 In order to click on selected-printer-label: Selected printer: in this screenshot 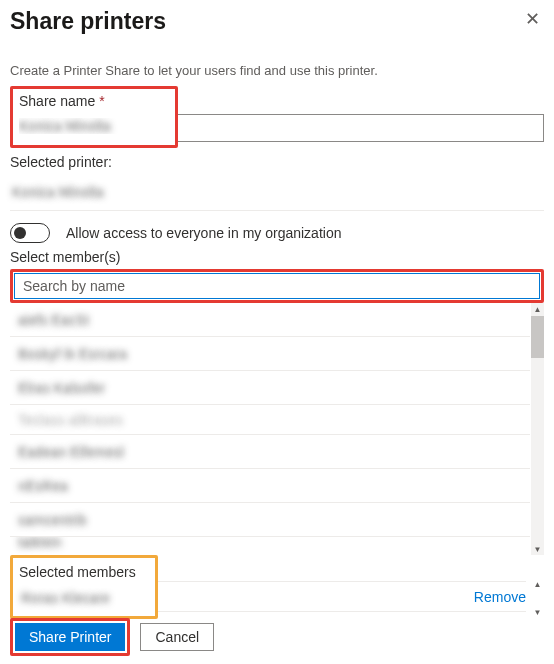, I will do `click(277, 162)`.